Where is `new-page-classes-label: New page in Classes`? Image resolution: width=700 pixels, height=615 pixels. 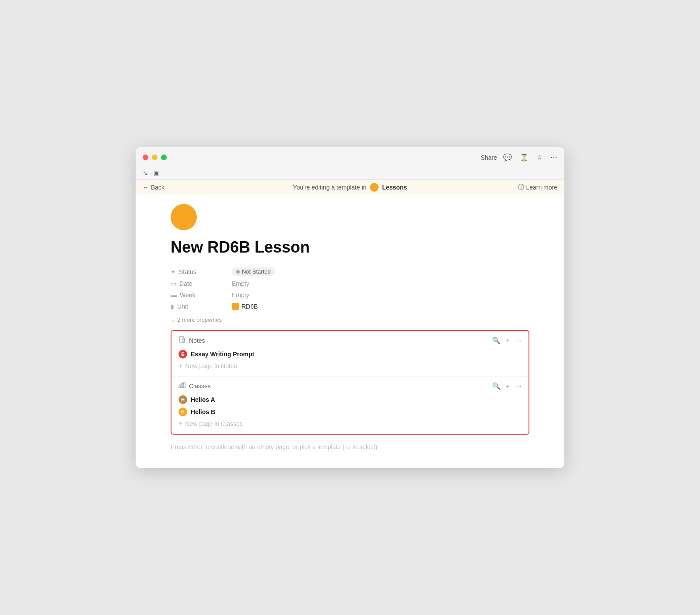
new-page-classes-label: New page in Classes is located at coordinates (214, 424).